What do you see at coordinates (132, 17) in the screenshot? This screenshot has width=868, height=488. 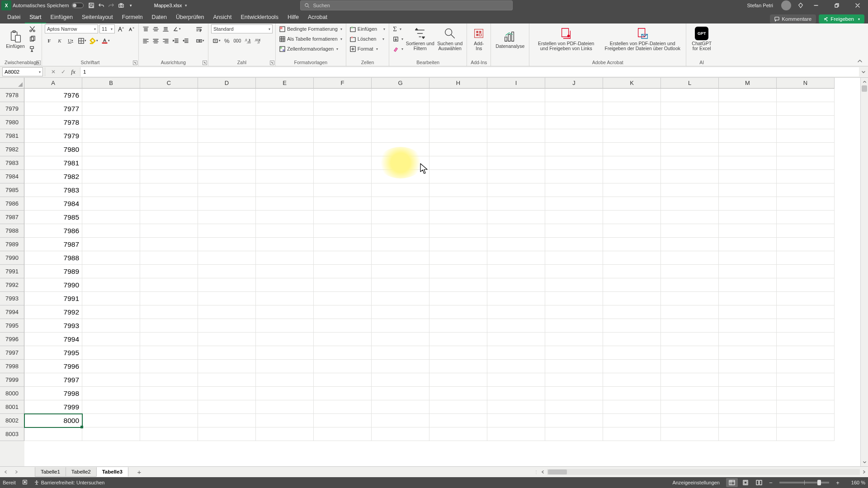 I see `tab-formeln: Formeln` at bounding box center [132, 17].